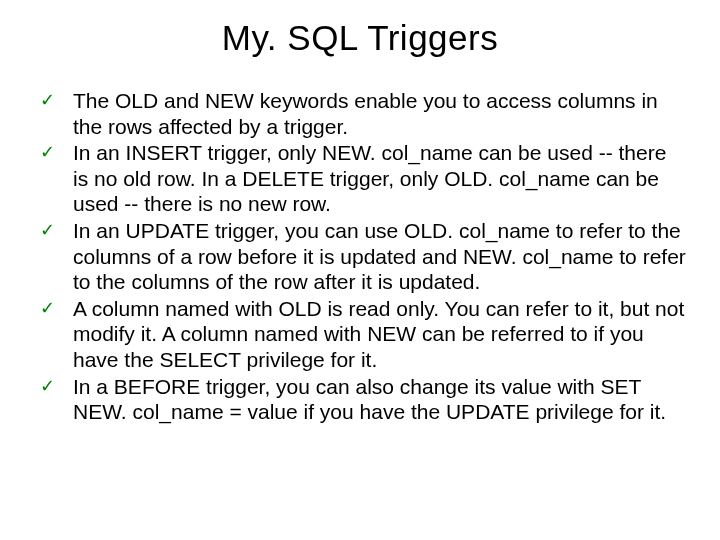 This screenshot has width=720, height=540. I want to click on bullet-text: In an UPDATE trigger, you can use OLD. c…, so click(380, 256).